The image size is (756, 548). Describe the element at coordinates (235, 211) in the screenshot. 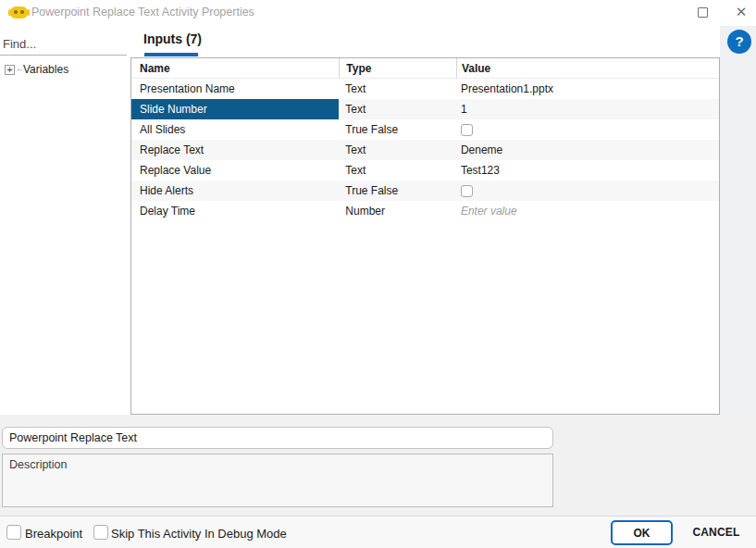

I see `row-name-cell: Delay Time` at that location.